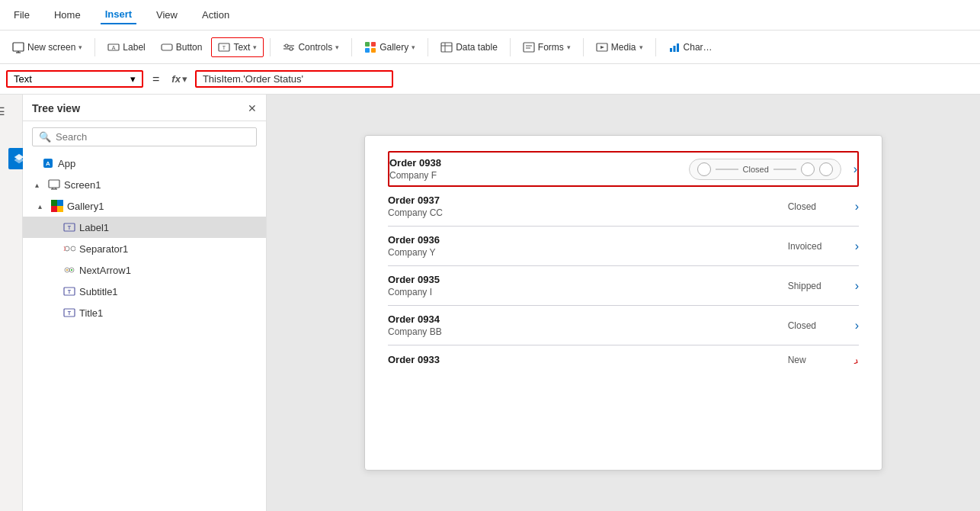  Describe the element at coordinates (623, 169) in the screenshot. I see `gallery-row: Order 0938 Company F Closed ›` at that location.